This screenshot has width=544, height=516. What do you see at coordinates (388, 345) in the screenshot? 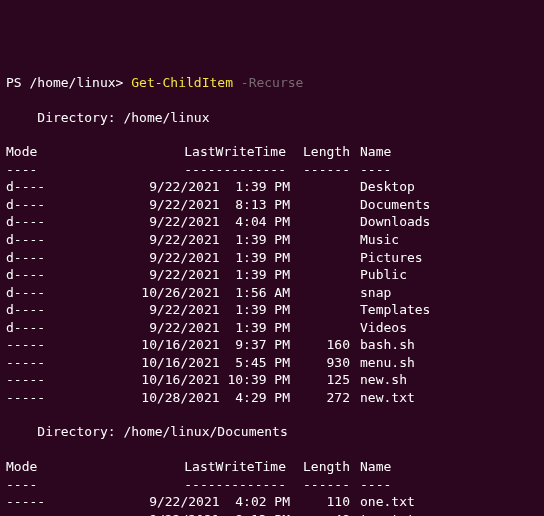
I see `file-name: bash.sh` at bounding box center [388, 345].